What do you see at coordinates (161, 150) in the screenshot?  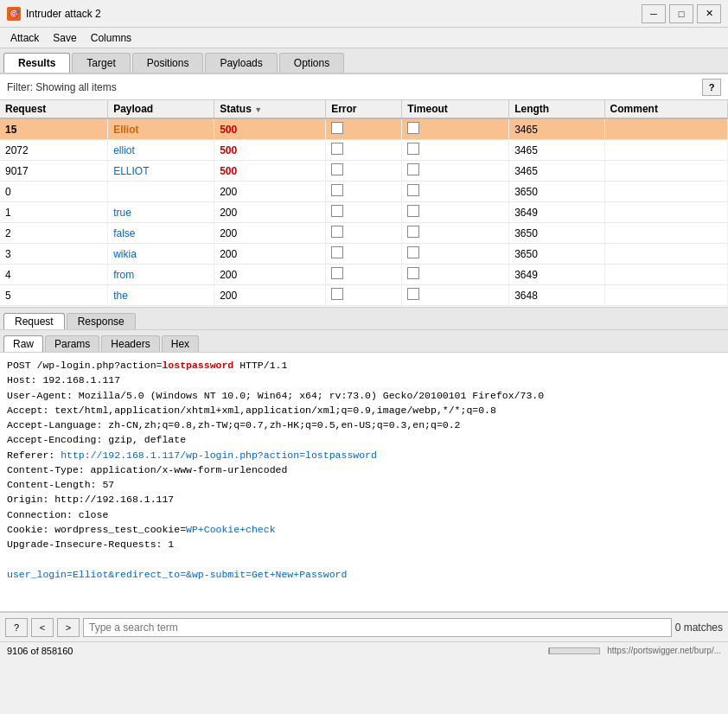 I see `cell-payload: elliot` at bounding box center [161, 150].